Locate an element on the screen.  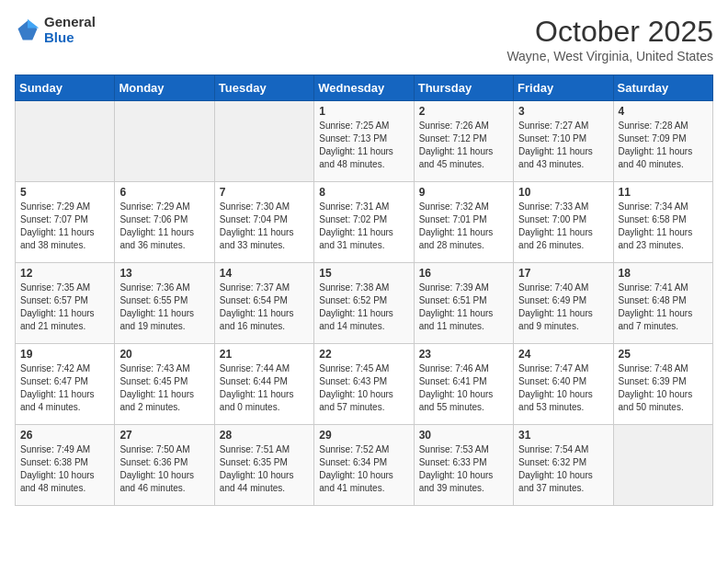
calendar-cell: 4Sunrise: 7:28 AMSunset: 7:09 PMDaylight… is located at coordinates (663, 142).